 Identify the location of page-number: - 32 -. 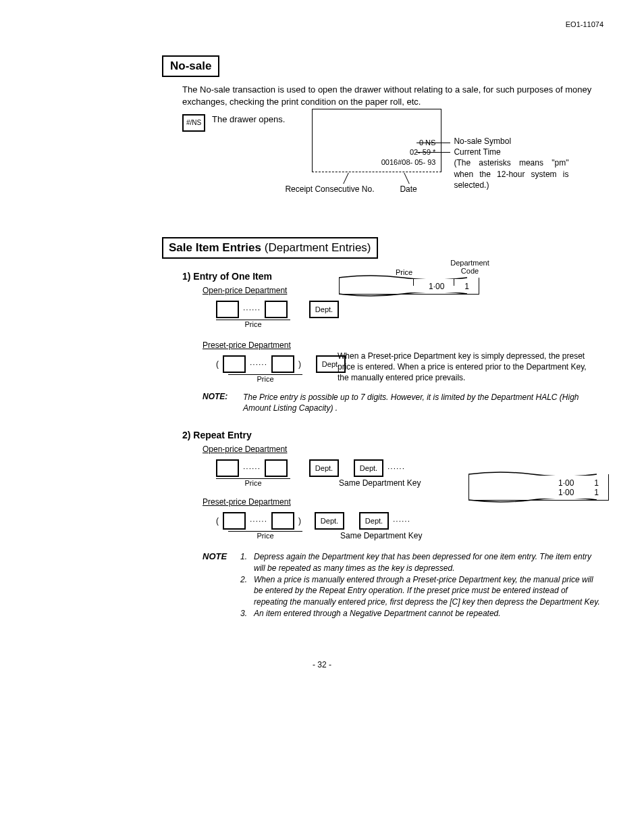
(322, 665).